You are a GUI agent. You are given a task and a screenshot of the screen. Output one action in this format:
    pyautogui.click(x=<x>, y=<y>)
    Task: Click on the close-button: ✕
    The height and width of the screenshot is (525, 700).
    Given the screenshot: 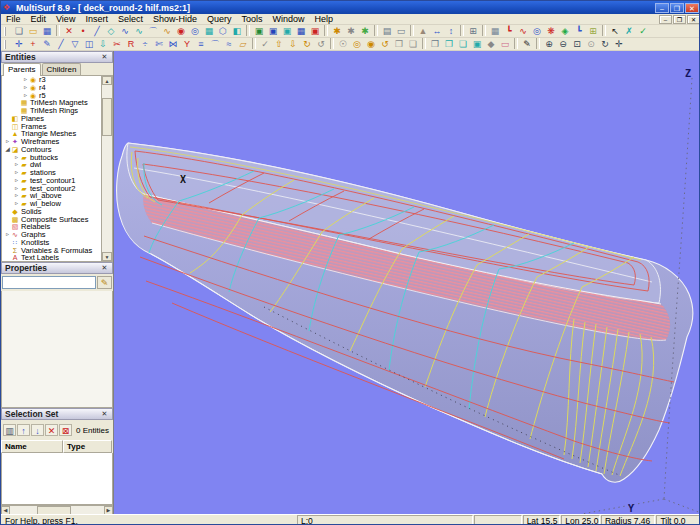 What is the action you would take?
    pyautogui.click(x=692, y=8)
    